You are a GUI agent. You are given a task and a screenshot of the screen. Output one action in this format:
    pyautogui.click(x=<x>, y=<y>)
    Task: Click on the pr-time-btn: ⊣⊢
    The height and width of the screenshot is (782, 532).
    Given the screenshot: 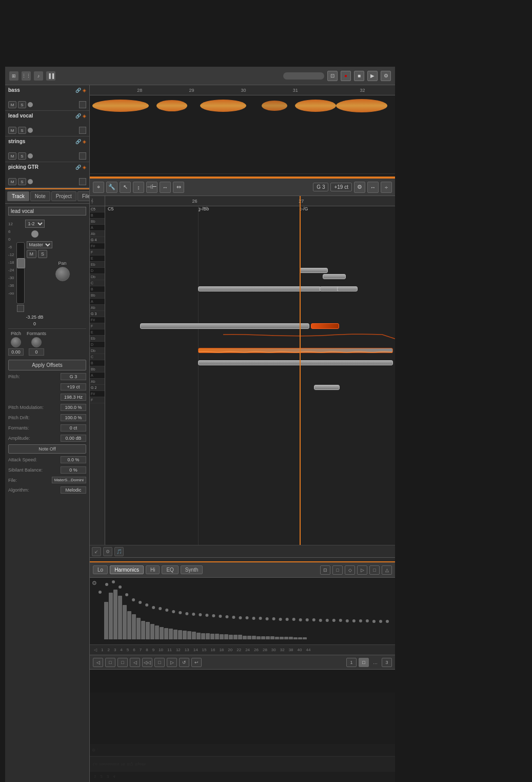 What is the action you would take?
    pyautogui.click(x=152, y=187)
    